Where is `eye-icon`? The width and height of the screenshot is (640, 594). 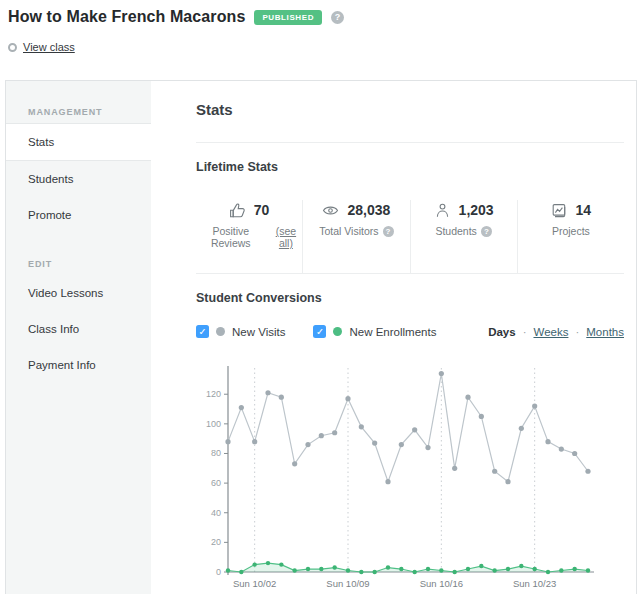
eye-icon is located at coordinates (330, 210).